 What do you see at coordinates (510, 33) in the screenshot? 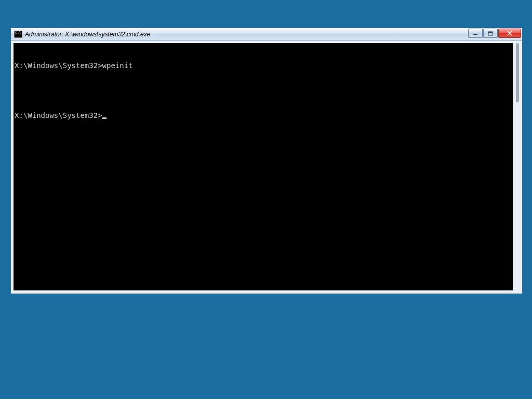
I see `close-button` at bounding box center [510, 33].